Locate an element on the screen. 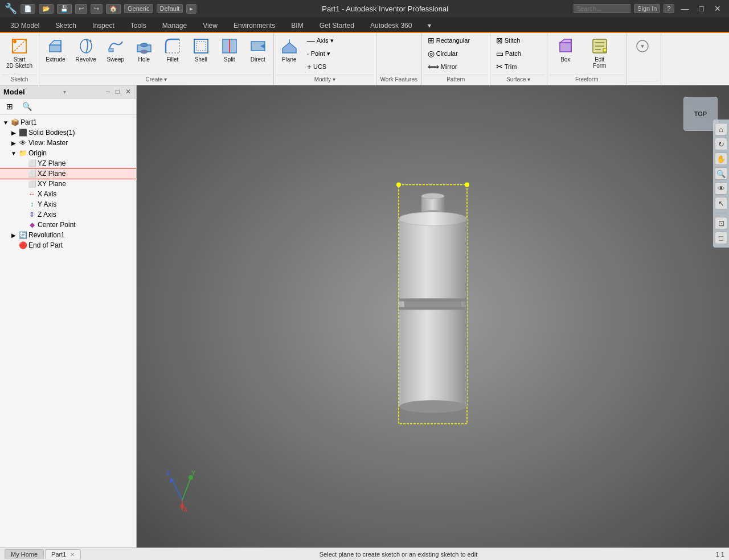  panel-title: Model is located at coordinates (14, 92).